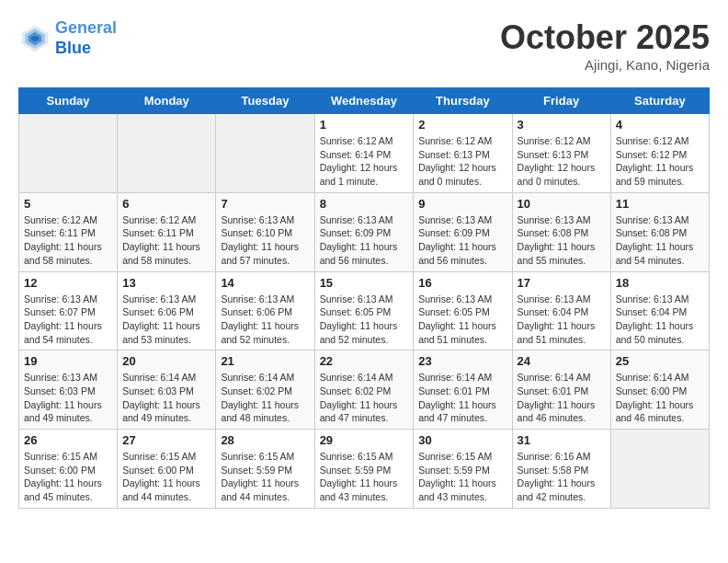 This screenshot has height=563, width=728. I want to click on logo: General Blue, so click(68, 39).